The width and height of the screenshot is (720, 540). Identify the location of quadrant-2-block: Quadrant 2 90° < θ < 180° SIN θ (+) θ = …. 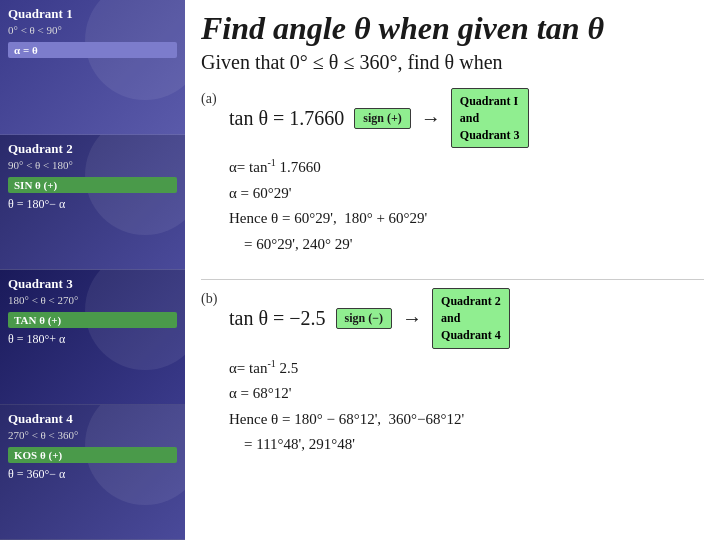
(92, 202).